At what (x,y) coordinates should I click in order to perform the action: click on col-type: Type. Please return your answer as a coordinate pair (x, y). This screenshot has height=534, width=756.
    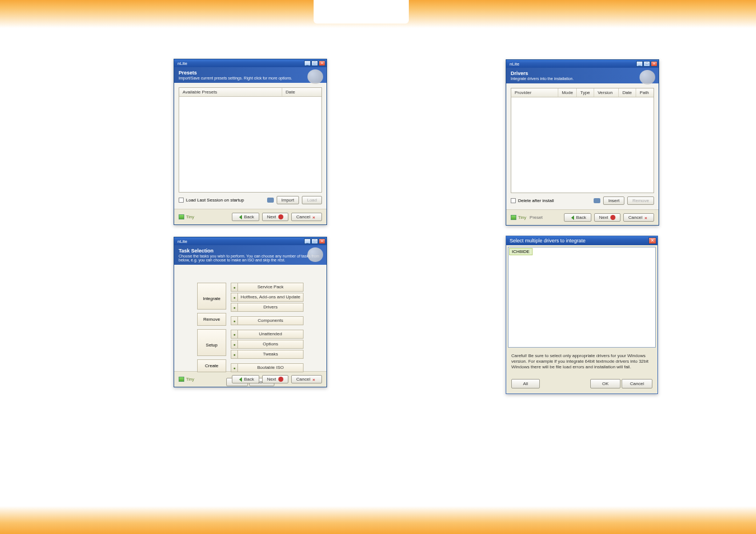
    Looking at the image, I should click on (586, 93).